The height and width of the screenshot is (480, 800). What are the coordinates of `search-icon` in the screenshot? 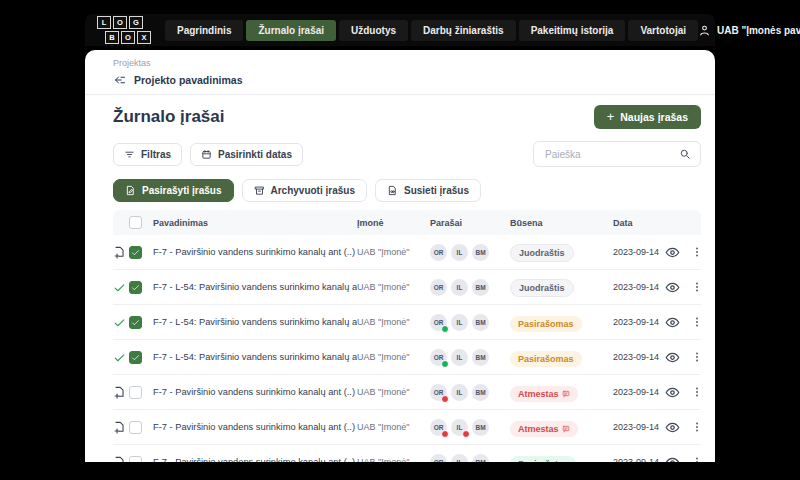 It's located at (685, 154).